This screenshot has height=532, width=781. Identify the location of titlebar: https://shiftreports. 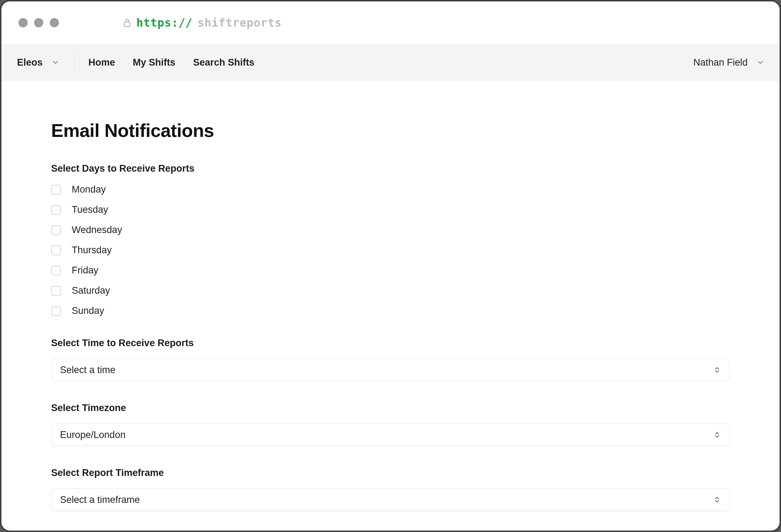
(390, 23).